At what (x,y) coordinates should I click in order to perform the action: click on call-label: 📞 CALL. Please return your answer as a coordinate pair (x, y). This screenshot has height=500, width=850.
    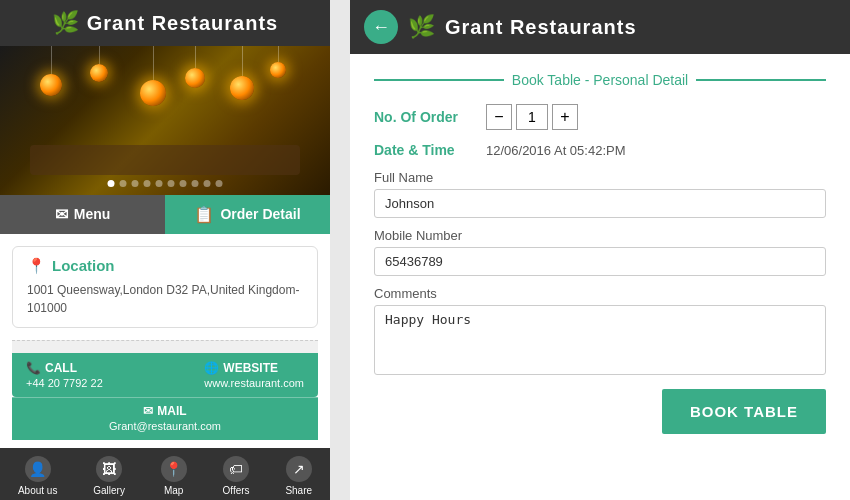
    Looking at the image, I should click on (64, 368).